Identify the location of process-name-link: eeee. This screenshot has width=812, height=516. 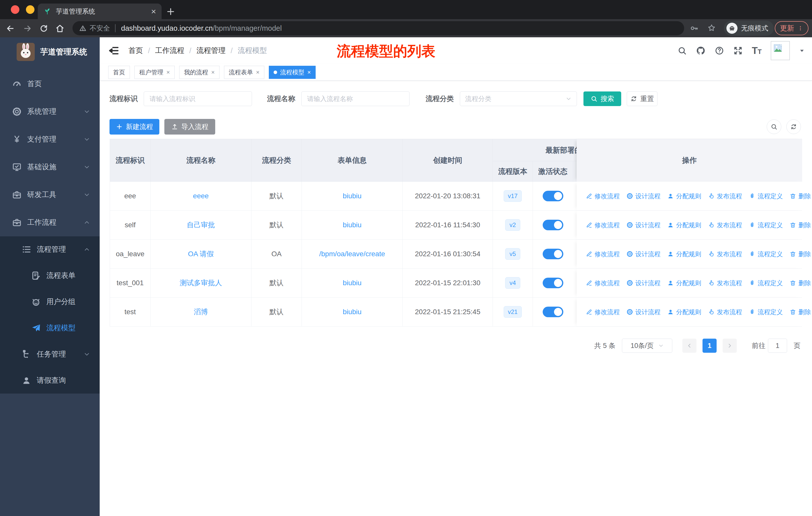
(201, 196).